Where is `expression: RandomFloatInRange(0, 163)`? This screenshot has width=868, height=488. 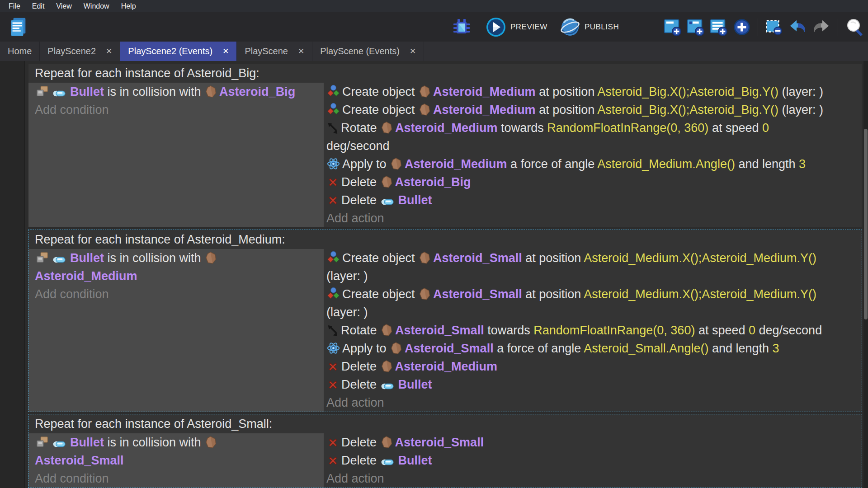 expression: RandomFloatInRange(0, 163) is located at coordinates (614, 330).